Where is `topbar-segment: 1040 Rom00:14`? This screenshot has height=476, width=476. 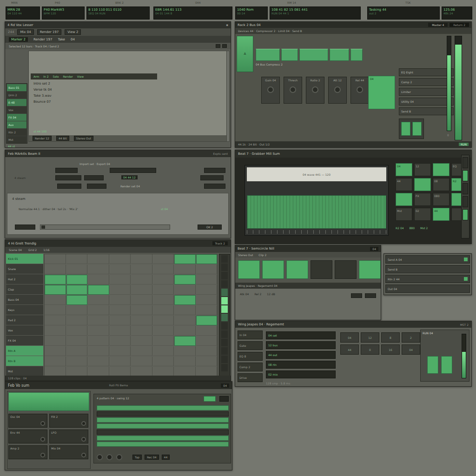 topbar-segment: 1040 Rom00:14 is located at coordinates (251, 13).